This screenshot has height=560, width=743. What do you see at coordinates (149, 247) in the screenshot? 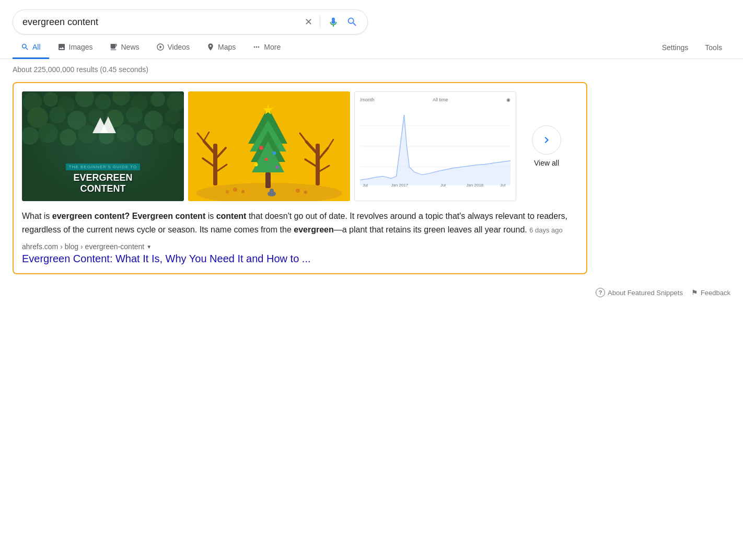
I see `breadcrumb-dropdown: ▼` at bounding box center [149, 247].